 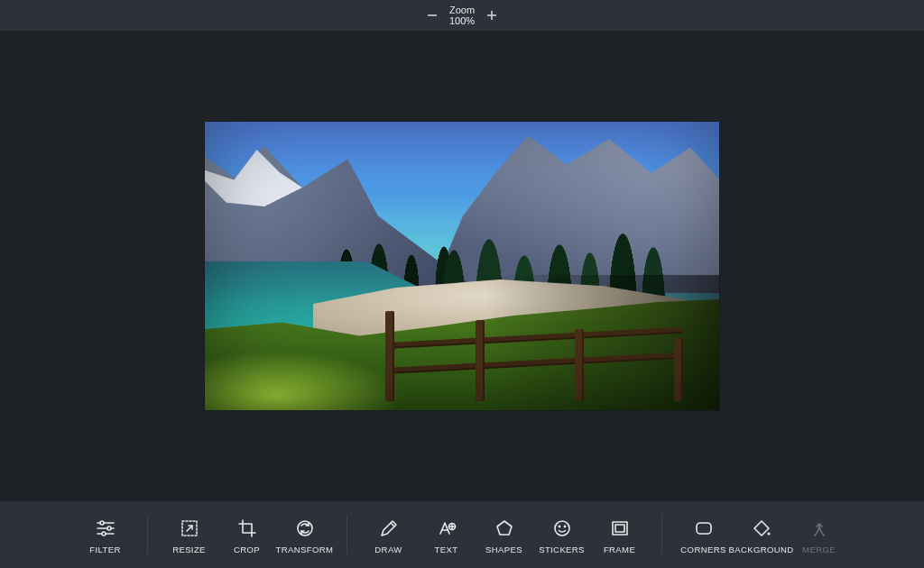 What do you see at coordinates (189, 550) in the screenshot?
I see `resize-label: RESIZE` at bounding box center [189, 550].